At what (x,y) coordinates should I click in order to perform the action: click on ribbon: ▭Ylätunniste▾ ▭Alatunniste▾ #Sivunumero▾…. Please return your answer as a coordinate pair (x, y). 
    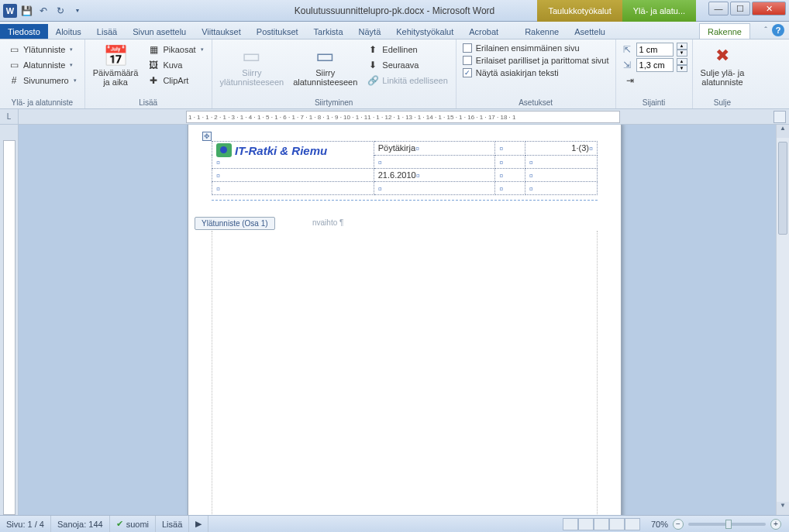
    Looking at the image, I should click on (394, 74).